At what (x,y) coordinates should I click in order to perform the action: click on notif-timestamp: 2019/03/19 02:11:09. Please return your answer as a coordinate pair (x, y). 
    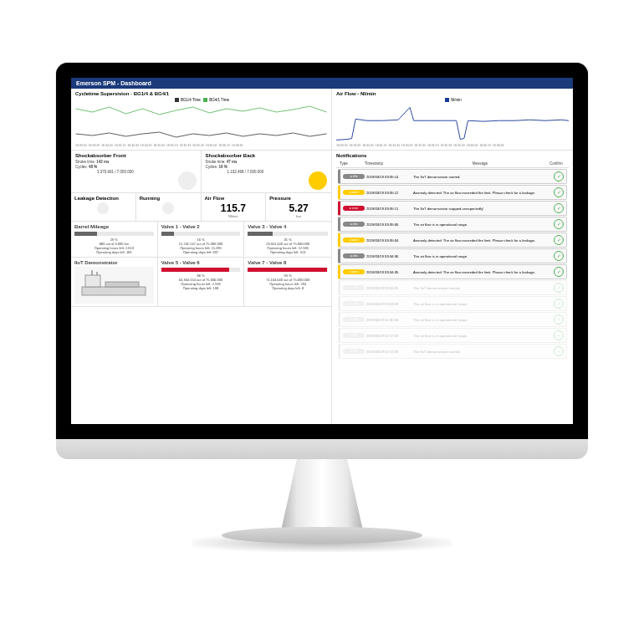
    Looking at the image, I should click on (390, 351).